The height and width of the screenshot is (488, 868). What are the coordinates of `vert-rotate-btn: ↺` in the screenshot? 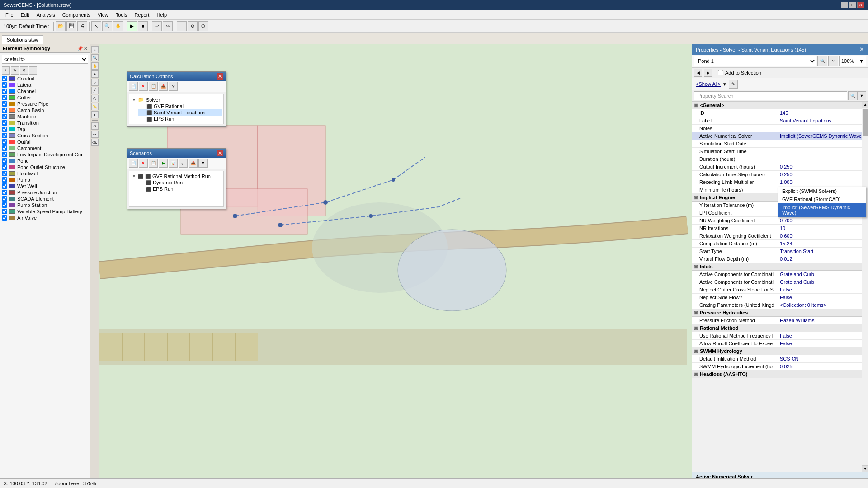 It's located at (95, 126).